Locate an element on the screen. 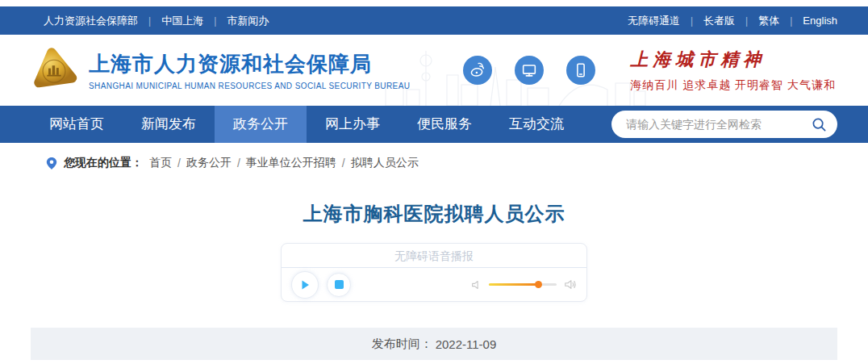 Image resolution: width=868 pixels, height=364 pixels. breadcrumb-recruitment: 事业单位公开招聘 is located at coordinates (291, 163).